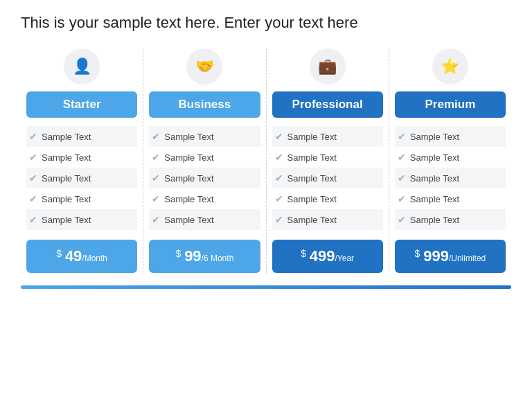 The height and width of the screenshot is (399, 532). I want to click on starter-features: ✔Sample Text✔Sample Text✔Sample Text✔Sam…, so click(82, 178).